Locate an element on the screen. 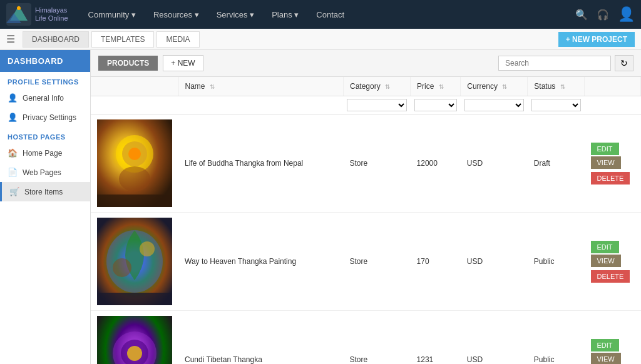 This screenshot has height=364, width=641. status-filter-select: Draft Public is located at coordinates (556, 105).